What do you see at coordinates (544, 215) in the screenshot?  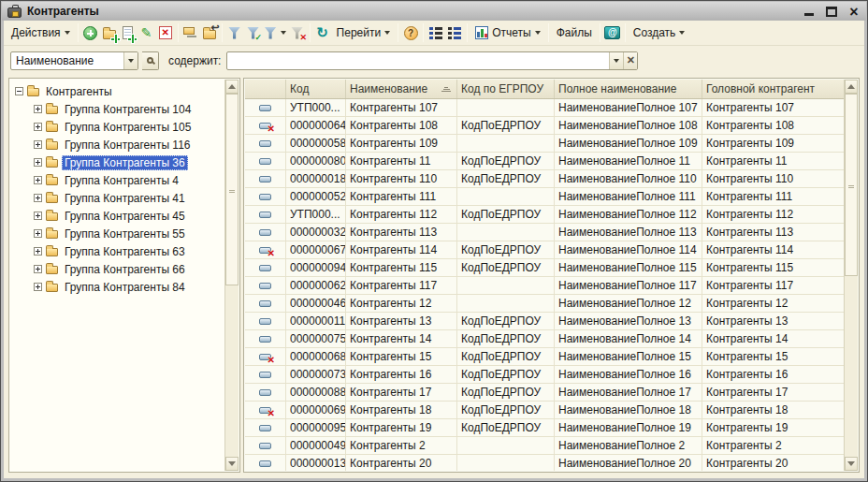 I see `table-row: ✕ УТП000... Контрагенты 112 КодПоЕДРПОУ …` at bounding box center [544, 215].